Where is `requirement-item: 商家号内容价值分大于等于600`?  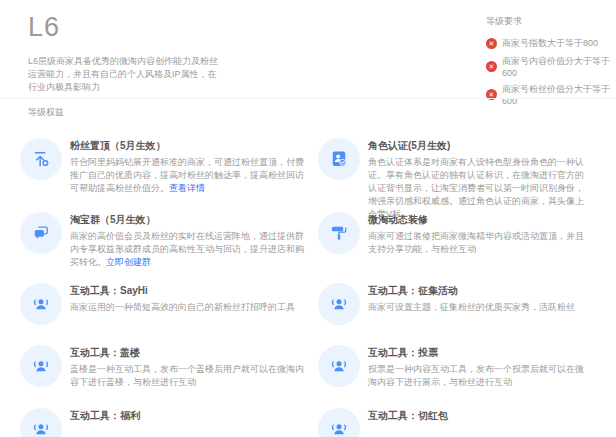
requirement-item: 商家号内容价值分大于等于600 is located at coordinates (549, 66).